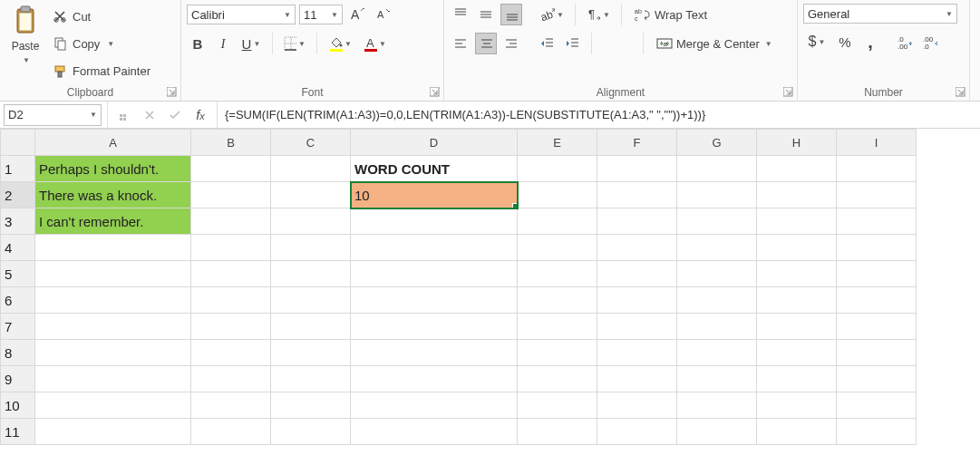 Image resolution: width=980 pixels, height=455 pixels. I want to click on row-header-10: 10, so click(18, 406).